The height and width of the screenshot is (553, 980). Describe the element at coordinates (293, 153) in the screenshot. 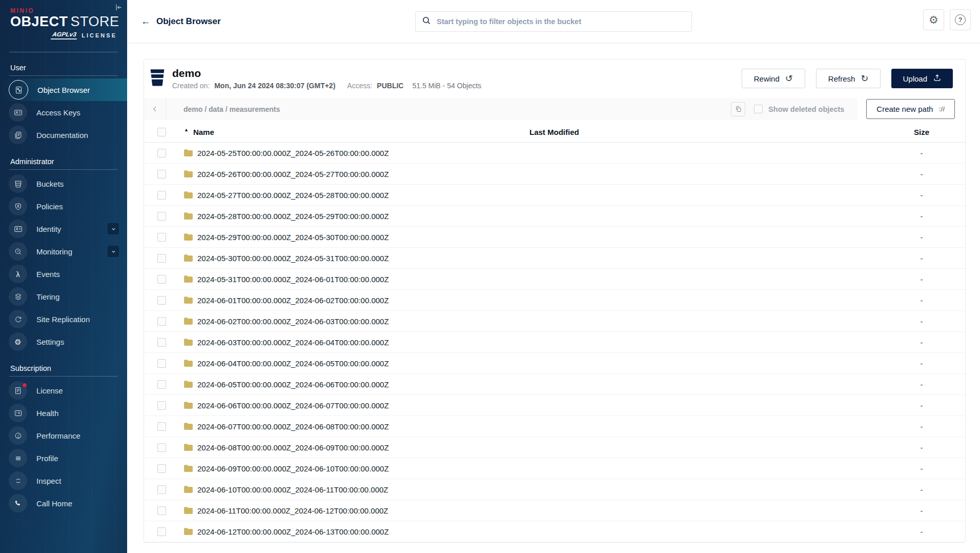

I see `object-name: 2024-05-25T00:00:00.000Z_2024-05-26T00:0…` at that location.